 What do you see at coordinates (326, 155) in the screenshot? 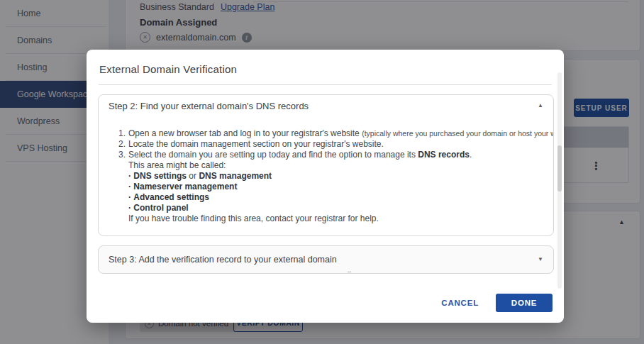
I see `list-item: 3. Select the domain you are setting up …` at bounding box center [326, 155].